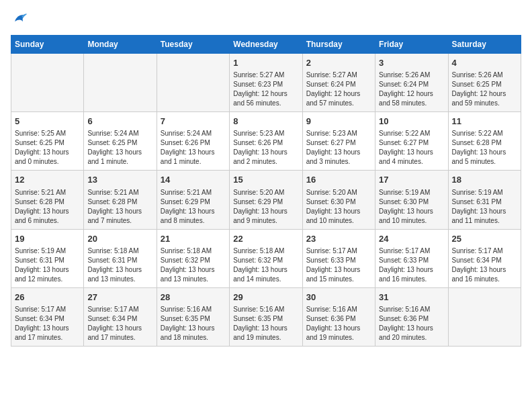 The width and height of the screenshot is (532, 411). I want to click on calendar-cell: 9Sunrise: 5:23 AM Sunset: 6:27 PM Daylig…, so click(339, 141).